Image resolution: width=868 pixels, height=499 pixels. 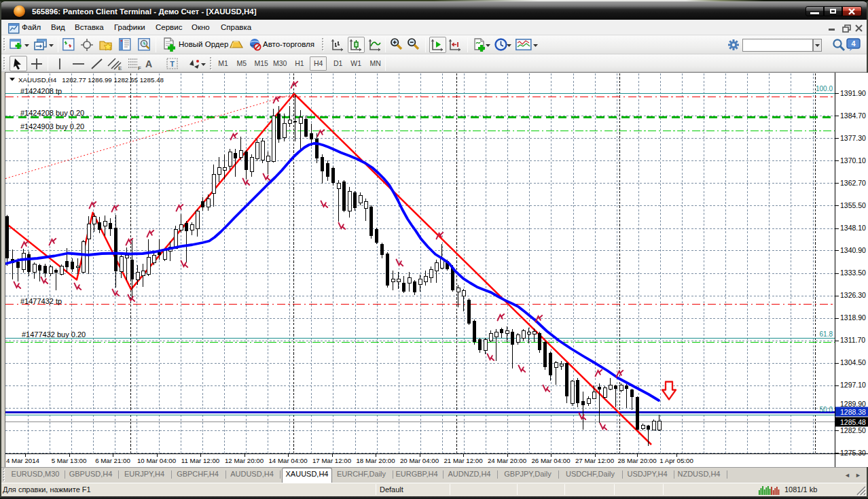 I want to click on svg-text: 1384.70, so click(x=853, y=116).